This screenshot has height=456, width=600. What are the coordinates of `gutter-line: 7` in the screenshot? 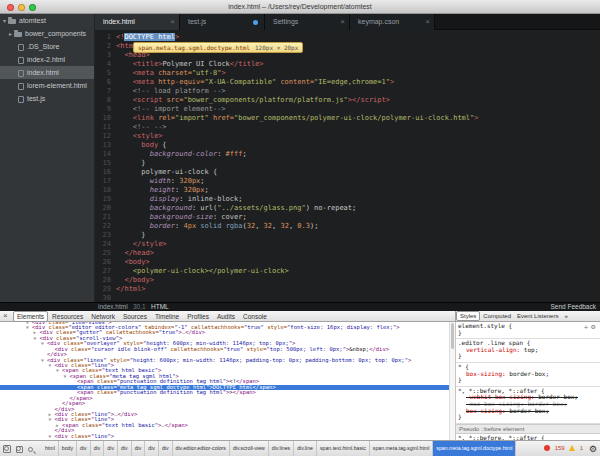 It's located at (106, 92).